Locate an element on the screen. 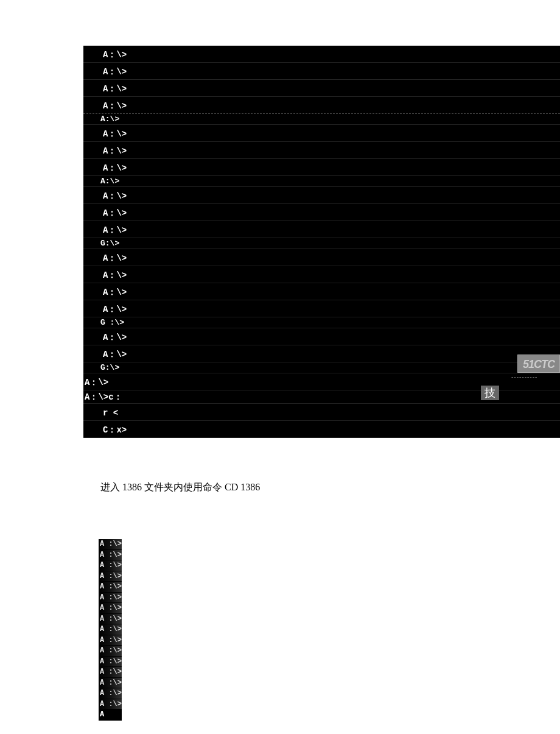 The height and width of the screenshot is (734, 560). terminal-window-2: A :\>A :\>A :\>A :\>A :\>A :\>A :\>A :\>… is located at coordinates (110, 630).